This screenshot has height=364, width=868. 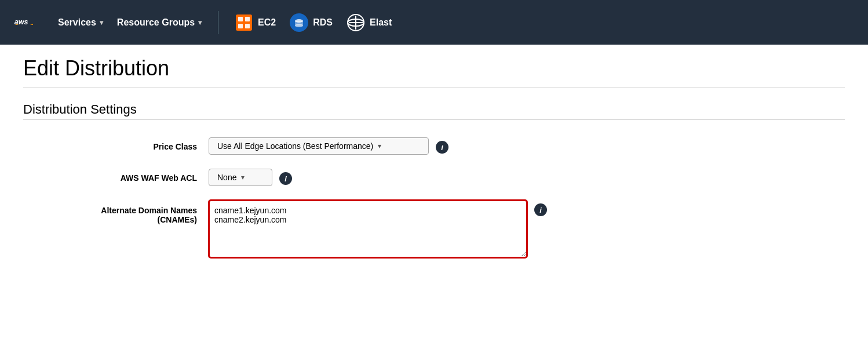 I want to click on rds-nav-item: RDS, so click(x=311, y=23).